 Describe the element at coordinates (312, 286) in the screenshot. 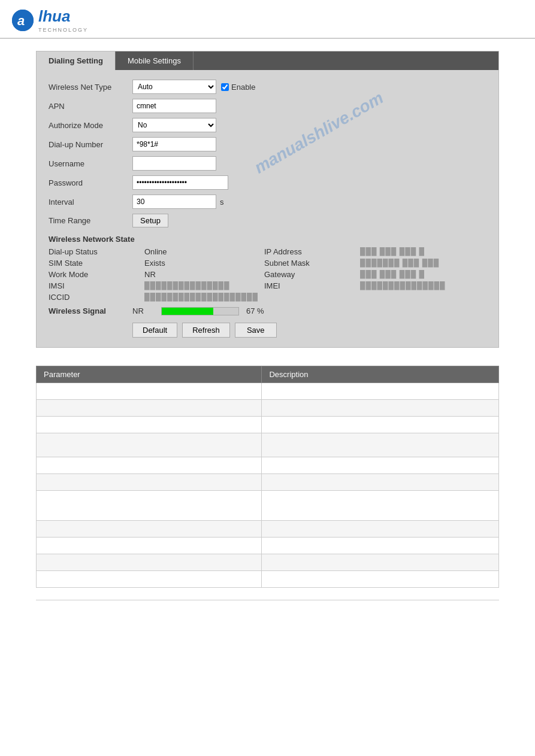

I see `imei-label: IMEI` at that location.